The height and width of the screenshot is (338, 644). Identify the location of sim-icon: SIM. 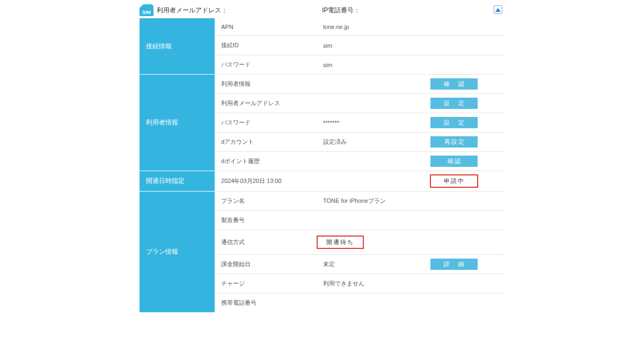
(147, 10).